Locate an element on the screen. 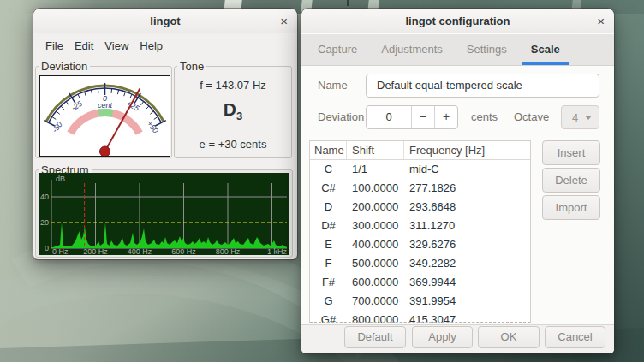 This screenshot has width=644, height=362. cell-shift: 200.0000 is located at coordinates (375, 207).